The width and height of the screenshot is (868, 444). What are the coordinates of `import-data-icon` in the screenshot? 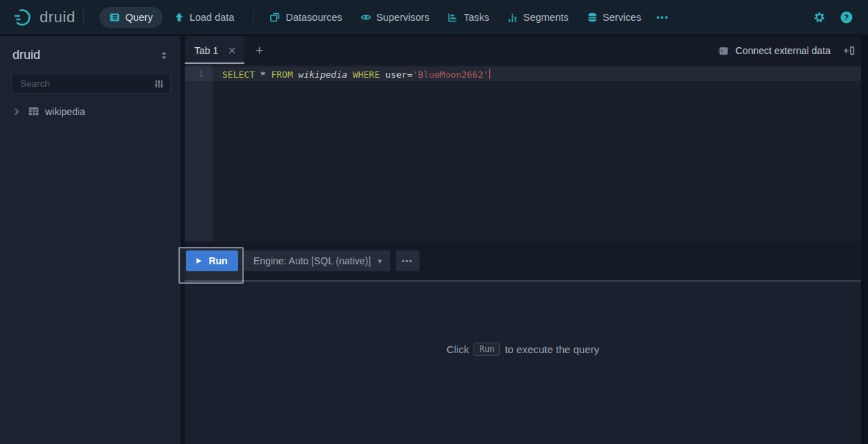 It's located at (724, 51).